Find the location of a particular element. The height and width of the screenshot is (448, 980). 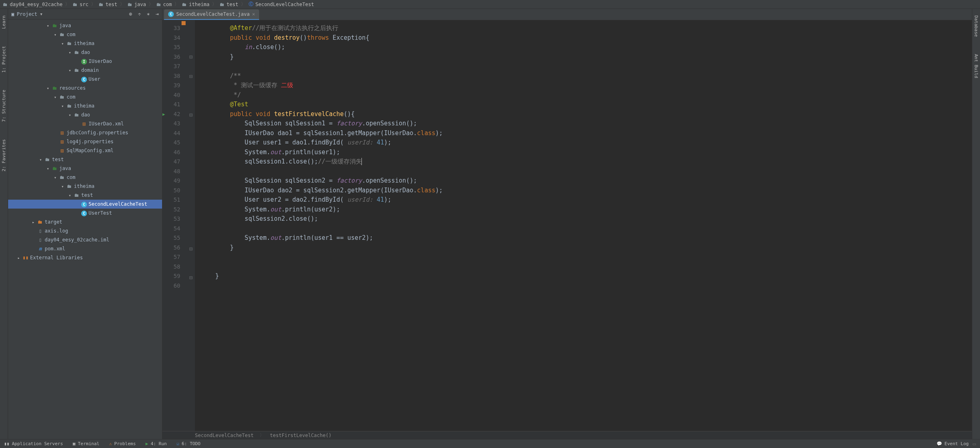

tree-item: CSecondLevelCacheTest is located at coordinates (85, 204).